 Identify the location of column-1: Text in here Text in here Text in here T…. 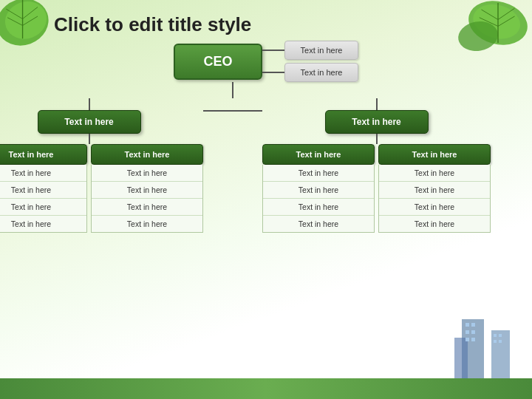
(44, 188).